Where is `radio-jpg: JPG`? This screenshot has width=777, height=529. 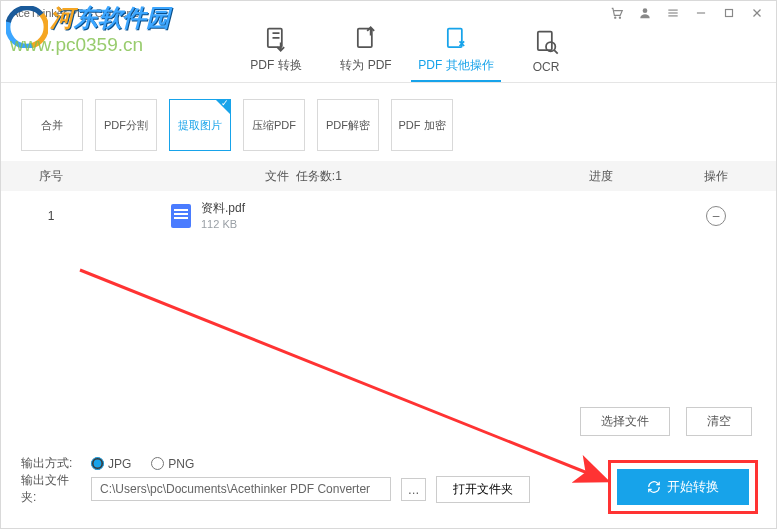
radio-jpg: JPG is located at coordinates (111, 464).